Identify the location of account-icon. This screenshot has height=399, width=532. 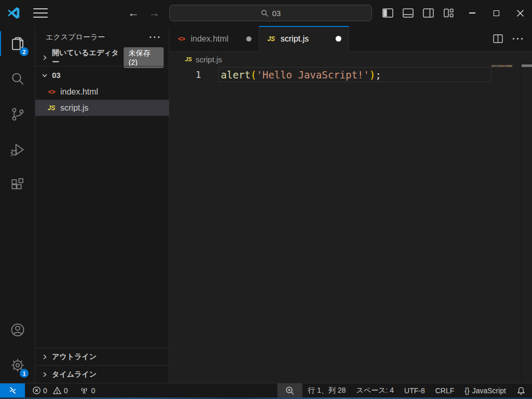
(18, 330).